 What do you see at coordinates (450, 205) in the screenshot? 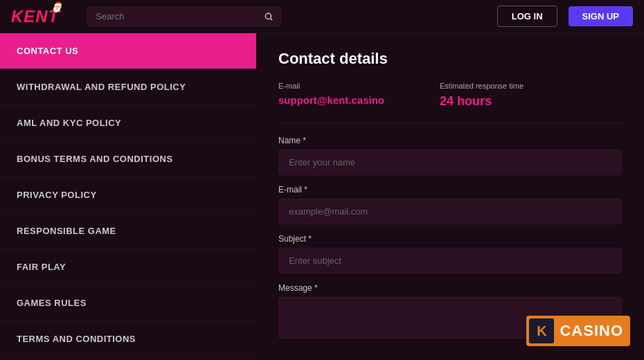
I see `email-field-group: E-mail *` at bounding box center [450, 205].